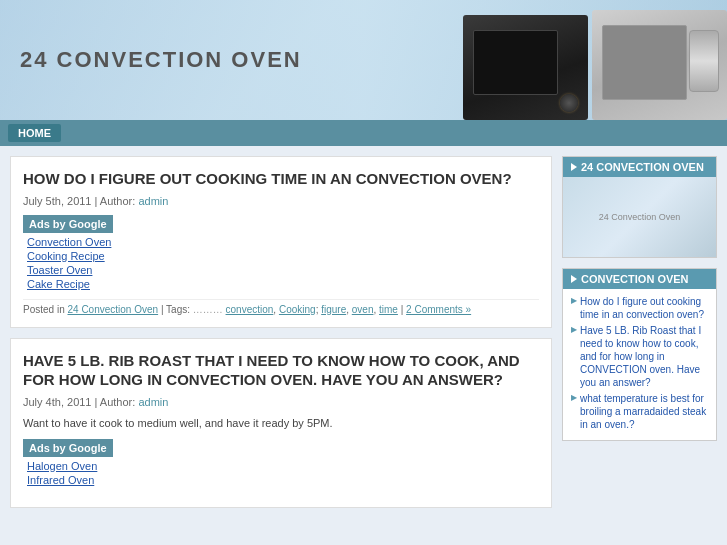  Describe the element at coordinates (640, 354) in the screenshot. I see `sidebar-widget-2: CONVECTION OVEN How do I figure out cook…` at that location.